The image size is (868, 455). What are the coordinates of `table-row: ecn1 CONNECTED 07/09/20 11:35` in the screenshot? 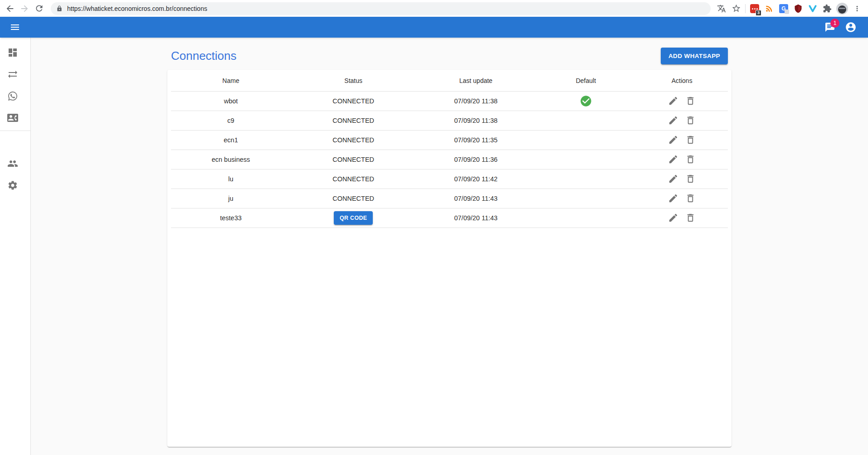 It's located at (449, 140).